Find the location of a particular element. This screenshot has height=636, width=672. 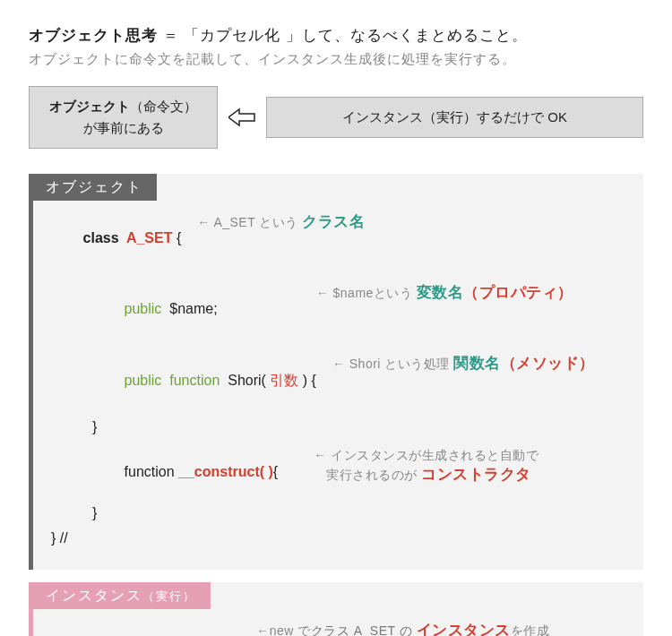

construct-name: __construct( ) is located at coordinates (226, 471).